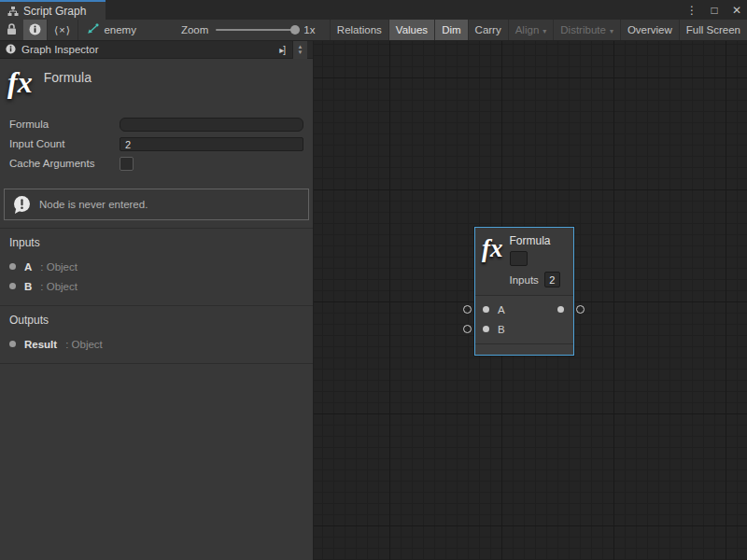  I want to click on window-maximize-icon: □, so click(714, 10).